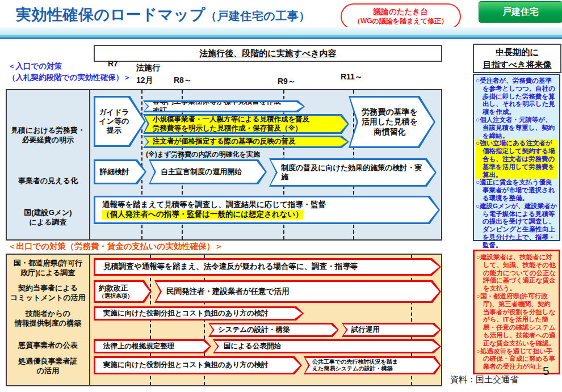 The width and height of the screenshot is (562, 392). What do you see at coordinates (90, 320) in the screenshot?
I see `exit-label-column-divider` at bounding box center [90, 320].